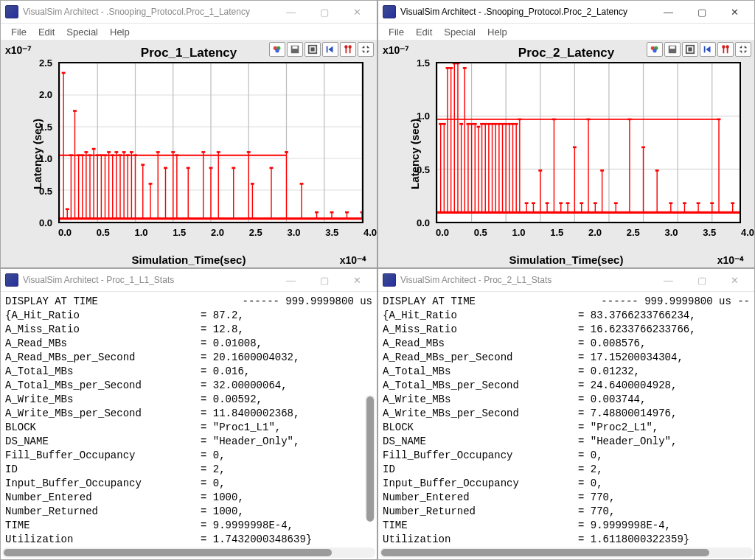  I want to click on stats-row: {A_Hit_Ratio= 83.3766233766234,, so click(566, 315).